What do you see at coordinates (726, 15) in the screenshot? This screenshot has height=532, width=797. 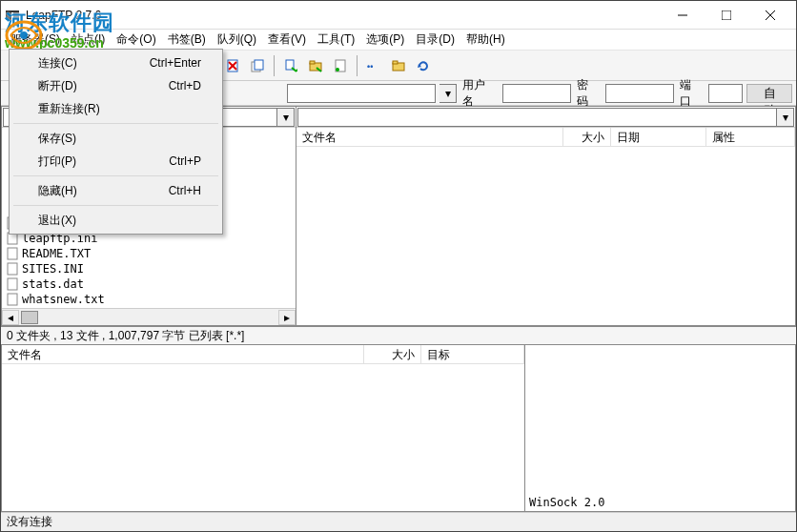 I see `maximize-button` at bounding box center [726, 15].